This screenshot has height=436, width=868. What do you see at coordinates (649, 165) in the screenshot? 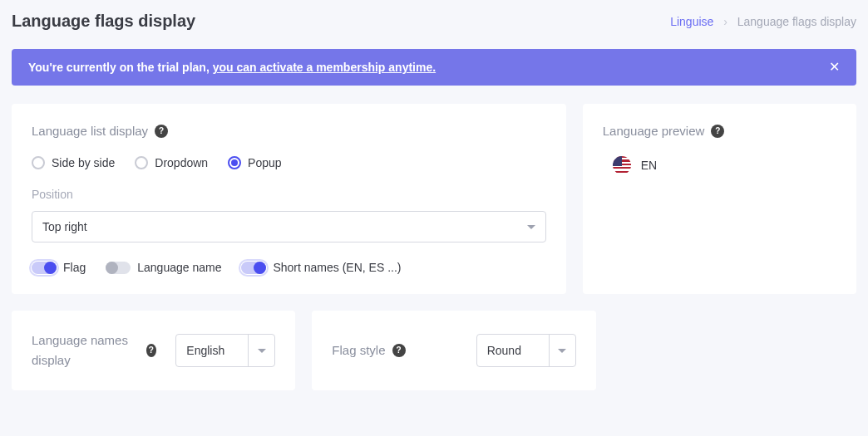
I see `preview-lang-code: EN` at bounding box center [649, 165].